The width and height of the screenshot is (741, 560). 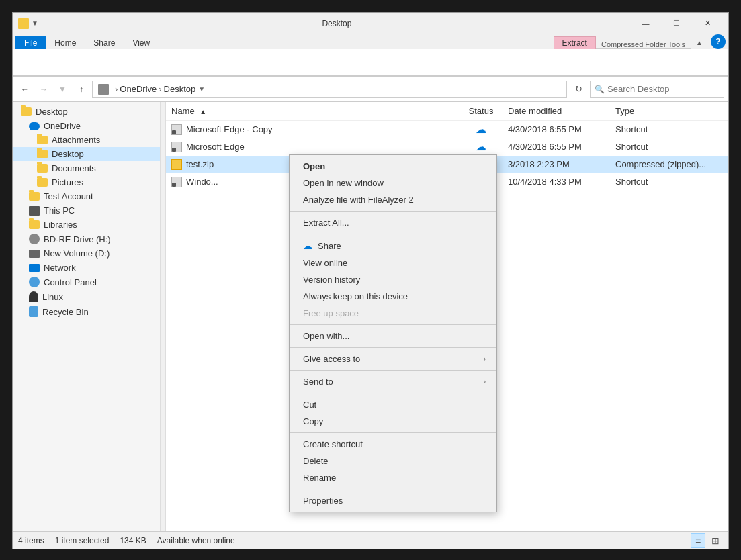 What do you see at coordinates (326, 223) in the screenshot?
I see `ctx-extract-all-label: Extract All...` at bounding box center [326, 223].